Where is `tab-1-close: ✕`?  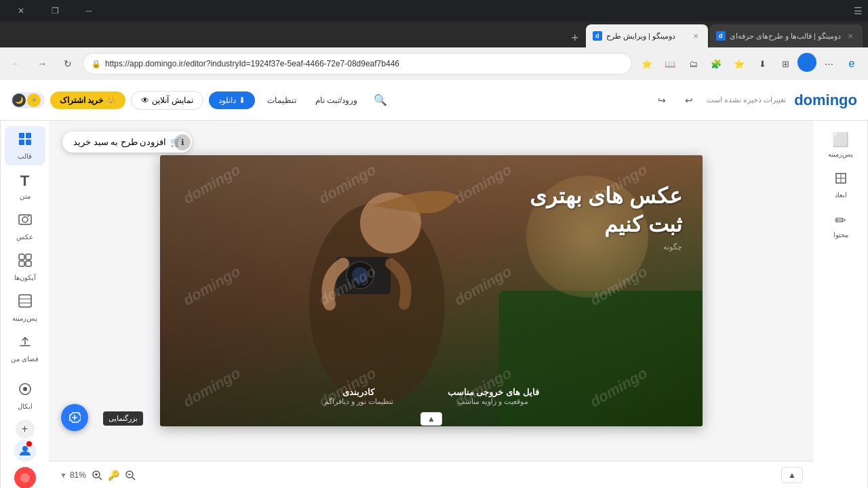 tab-1-close: ✕ is located at coordinates (850, 36).